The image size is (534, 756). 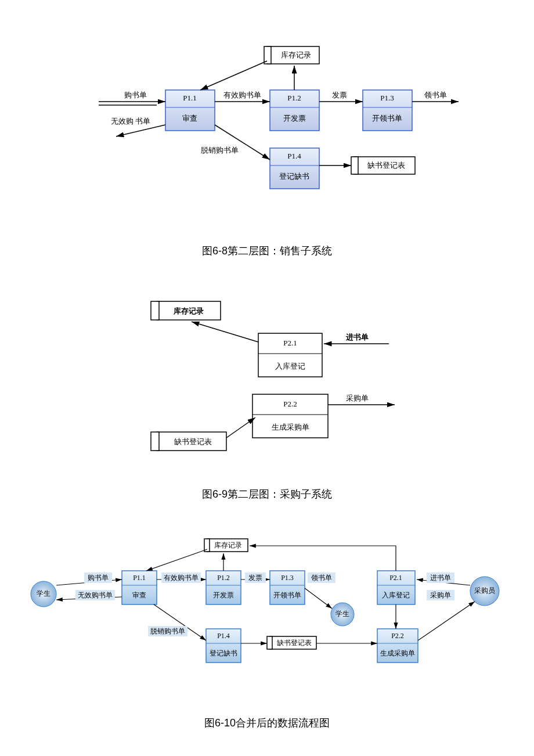 What do you see at coordinates (290, 416) in the screenshot?
I see `process-p22: P2.2 生成采购单` at bounding box center [290, 416].